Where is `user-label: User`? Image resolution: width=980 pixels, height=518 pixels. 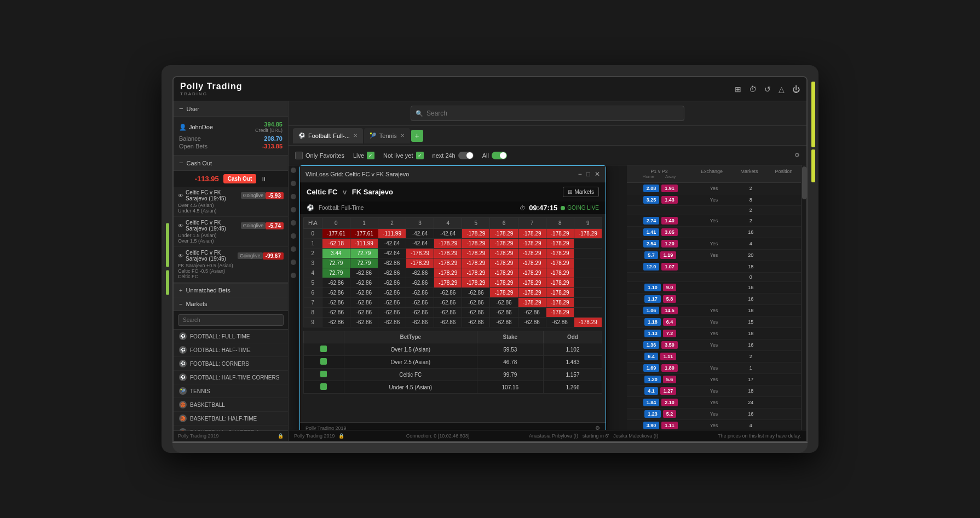
user-label: User is located at coordinates (193, 109).